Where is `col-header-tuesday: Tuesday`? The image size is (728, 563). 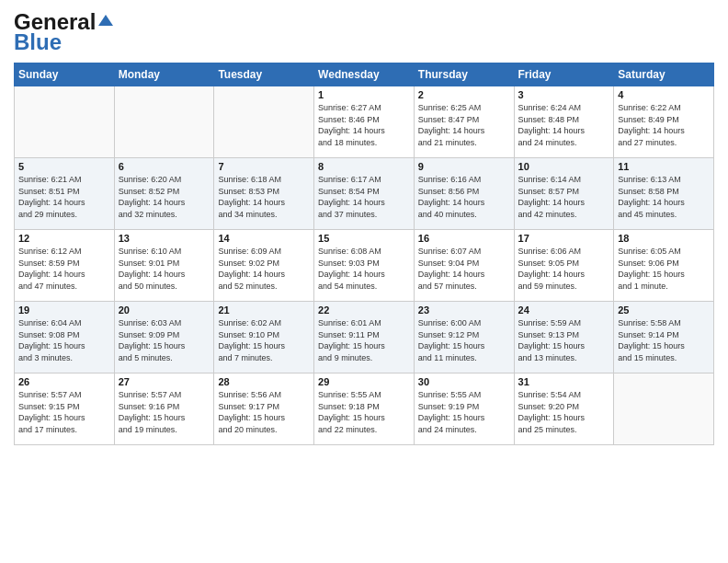
col-header-tuesday: Tuesday is located at coordinates (265, 75).